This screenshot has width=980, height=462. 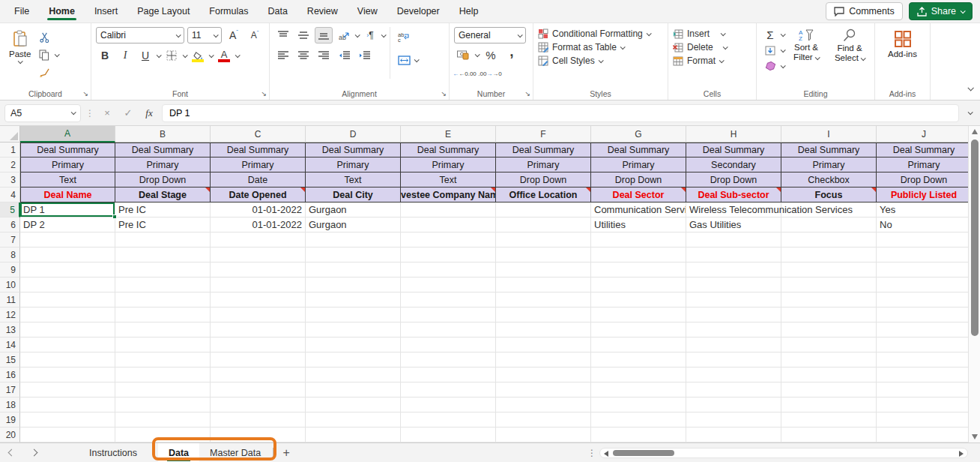 I want to click on cell-E17, so click(x=448, y=390).